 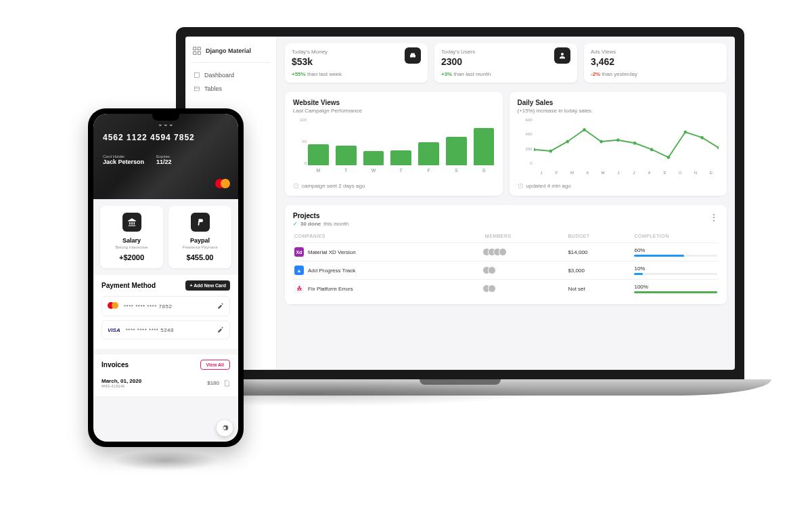 I want to click on invoice-id: #MS-415646, so click(x=122, y=386).